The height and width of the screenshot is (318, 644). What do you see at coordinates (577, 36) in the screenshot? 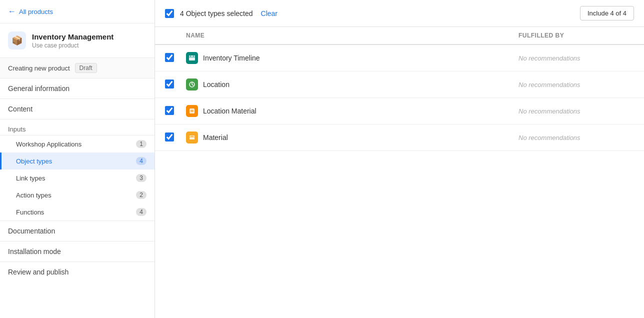
I see `col-fulfilled: FULFILLED BY` at bounding box center [577, 36].